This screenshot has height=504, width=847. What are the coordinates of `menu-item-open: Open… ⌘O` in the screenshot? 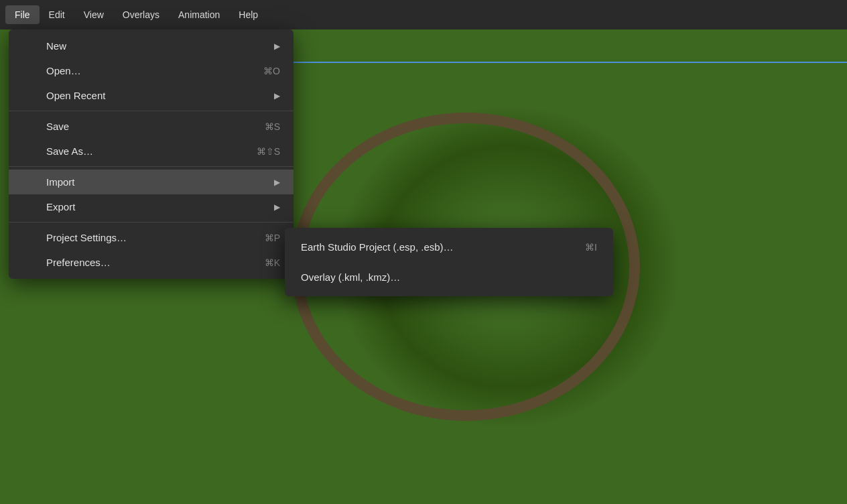 It's located at (151, 71).